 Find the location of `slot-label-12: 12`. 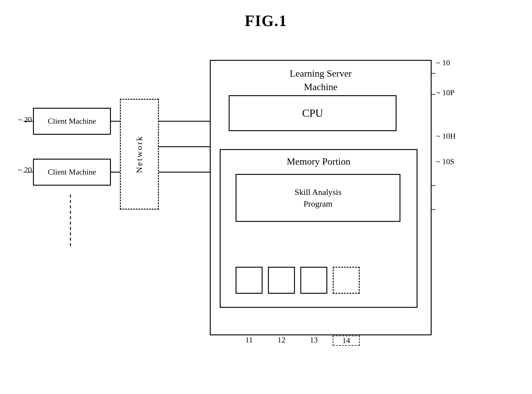

slot-label-12: 12 is located at coordinates (281, 341).